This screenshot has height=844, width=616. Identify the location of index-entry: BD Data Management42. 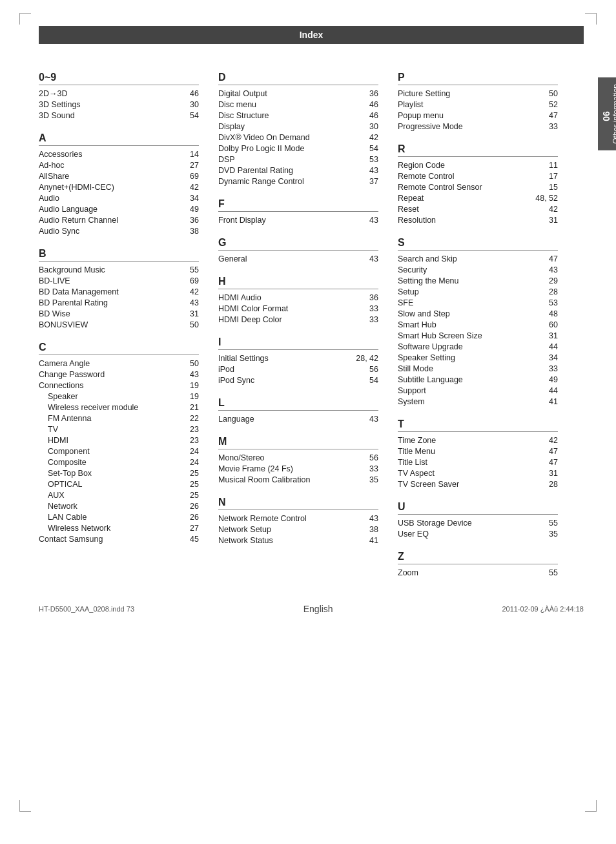
(119, 292).